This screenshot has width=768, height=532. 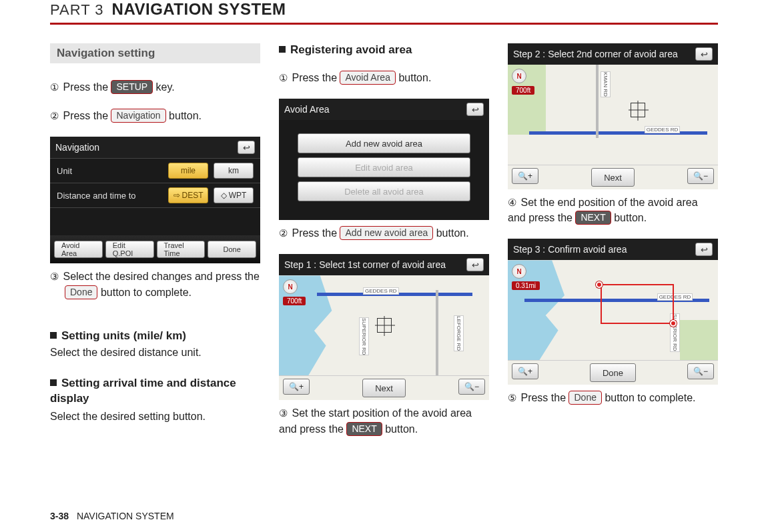 What do you see at coordinates (544, 397) in the screenshot?
I see `col3-step5-a: Press the` at bounding box center [544, 397].